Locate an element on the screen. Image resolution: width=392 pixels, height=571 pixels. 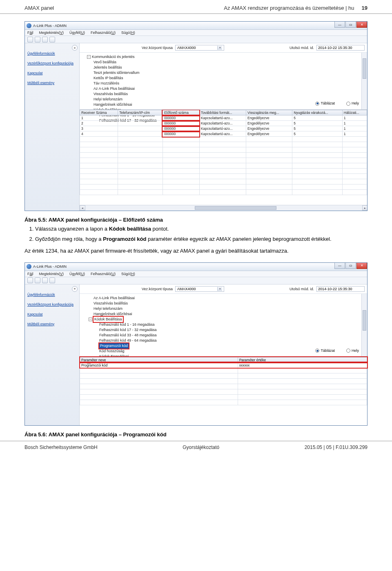
tree-item: Vevő beállítás is located at coordinates (224, 62).